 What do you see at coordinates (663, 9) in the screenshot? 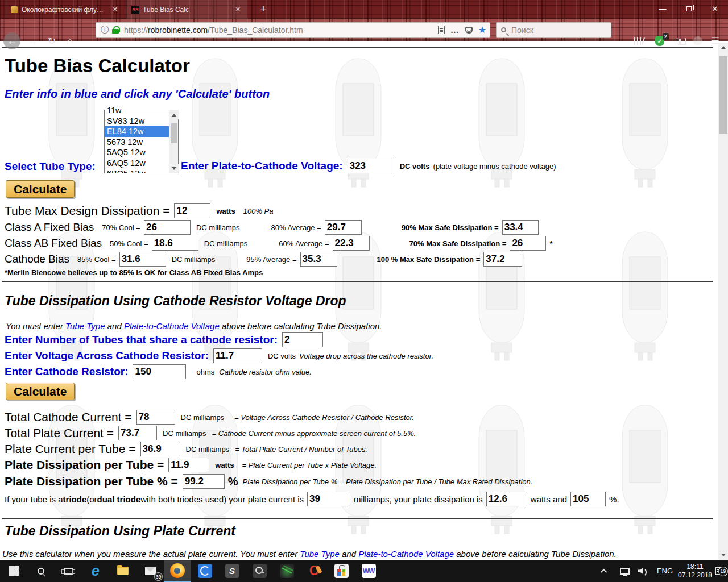
I see `minimize-button: —` at bounding box center [663, 9].